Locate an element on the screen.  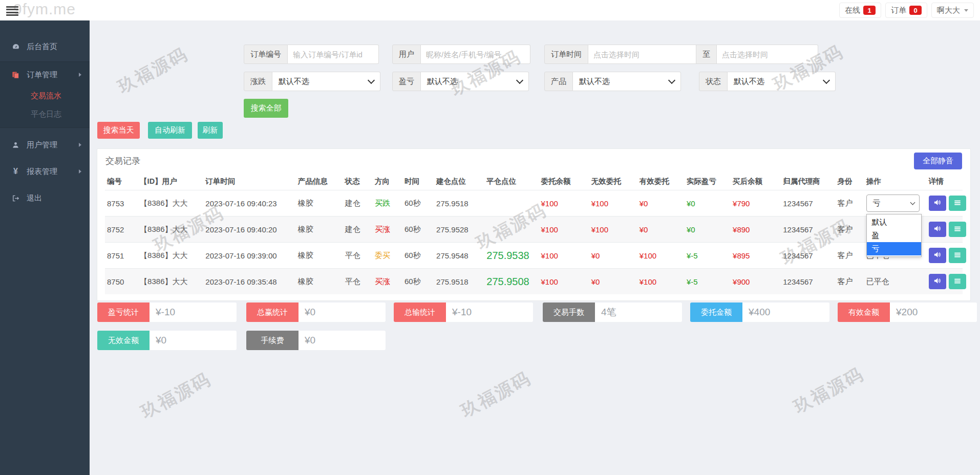
profit-loss-label: 盈亏 is located at coordinates (407, 81).